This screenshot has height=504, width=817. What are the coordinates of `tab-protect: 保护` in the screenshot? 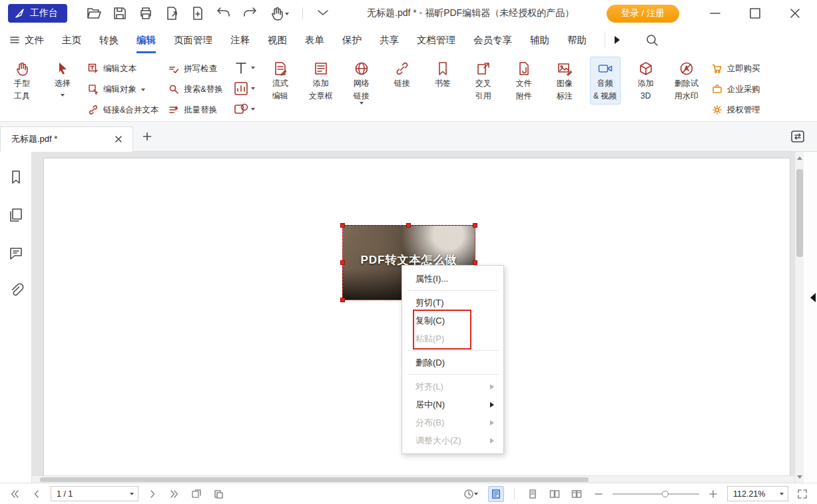 It's located at (352, 40).